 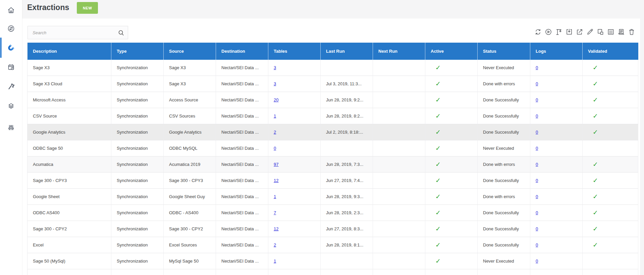 What do you see at coordinates (632, 32) in the screenshot?
I see `delete-trash-icon` at bounding box center [632, 32].